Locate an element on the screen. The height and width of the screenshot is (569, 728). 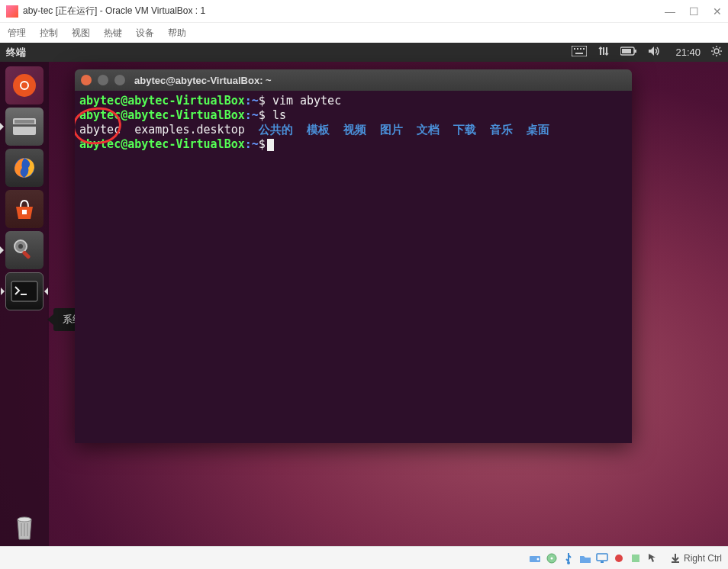
launcher-files is located at coordinates (24, 127).